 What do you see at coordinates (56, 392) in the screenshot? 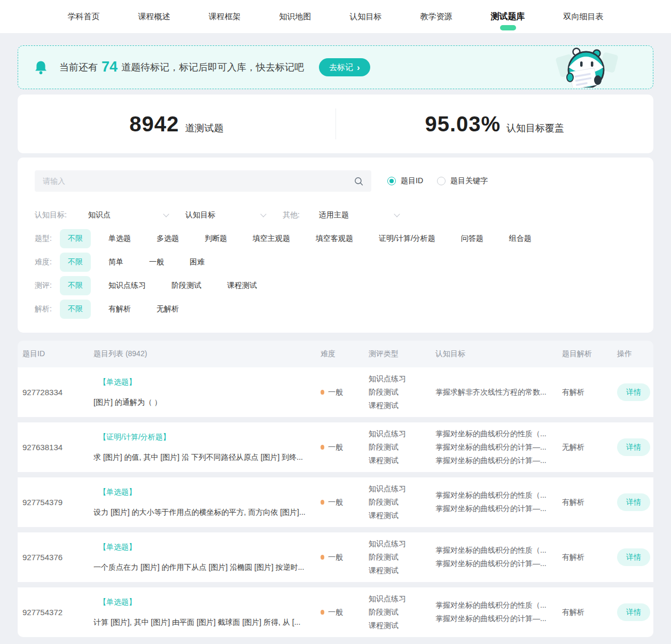
I see `cell-question-id: 927728334` at bounding box center [56, 392].